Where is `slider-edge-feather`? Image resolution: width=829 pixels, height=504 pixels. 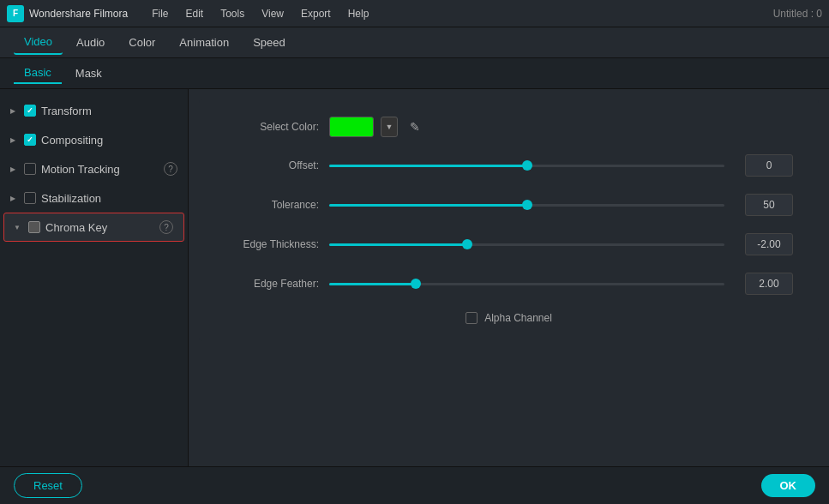 slider-edge-feather is located at coordinates (526, 285).